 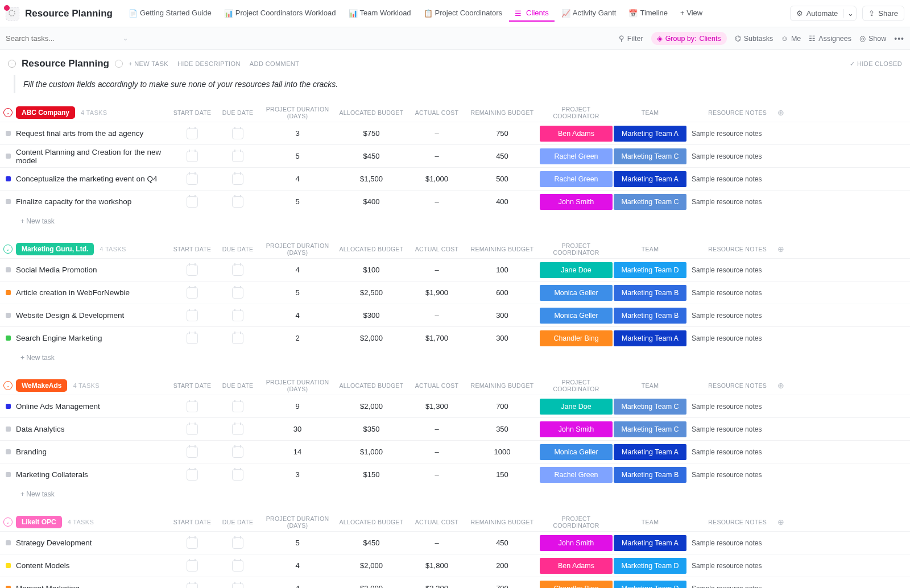 What do you see at coordinates (576, 134) in the screenshot?
I see `coordinator-chip: Ben Adams` at bounding box center [576, 134].